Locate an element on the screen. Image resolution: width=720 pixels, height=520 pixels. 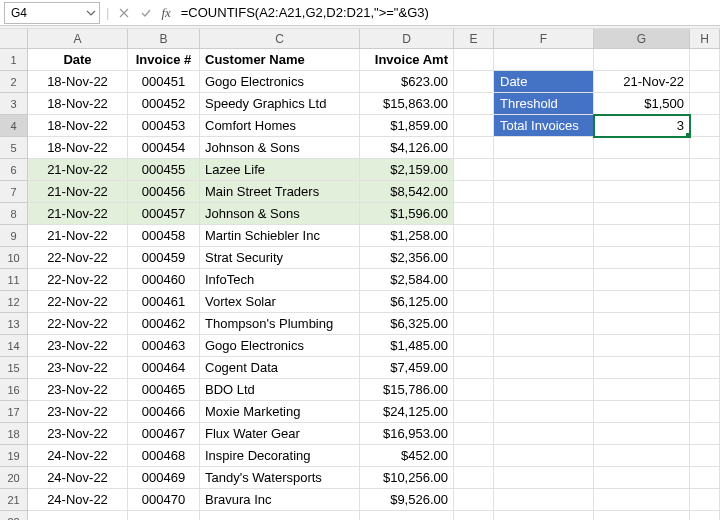
cell-F11 is located at coordinates (544, 280).